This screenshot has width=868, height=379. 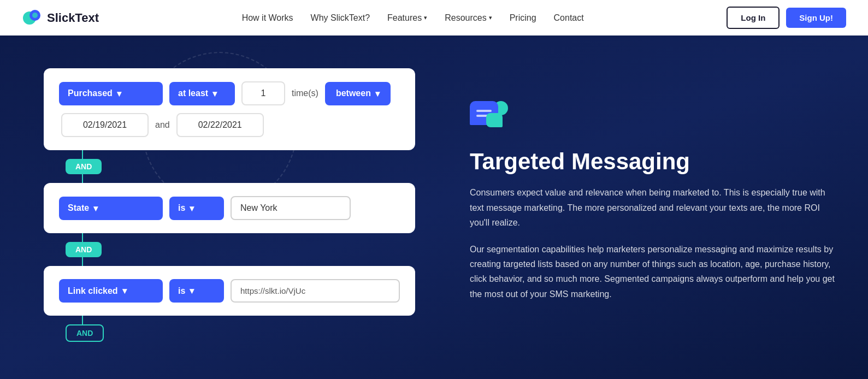 What do you see at coordinates (315, 291) in the screenshot?
I see `link-value-input` at bounding box center [315, 291].